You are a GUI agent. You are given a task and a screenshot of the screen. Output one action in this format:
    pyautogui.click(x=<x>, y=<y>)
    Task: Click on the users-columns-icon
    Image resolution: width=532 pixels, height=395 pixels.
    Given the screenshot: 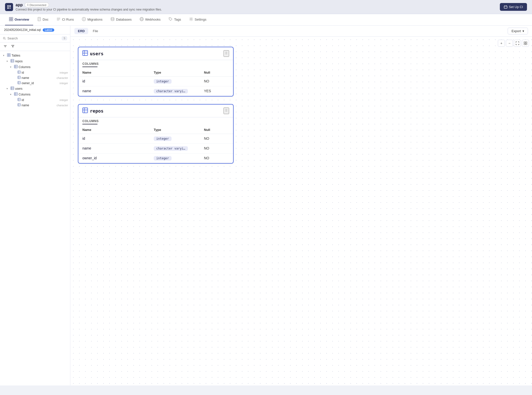 What is the action you would take?
    pyautogui.click(x=16, y=94)
    